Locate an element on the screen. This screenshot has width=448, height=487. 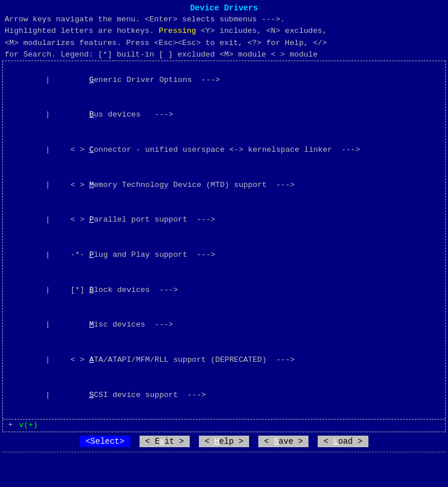
load-hl: L is located at coordinates (336, 441).